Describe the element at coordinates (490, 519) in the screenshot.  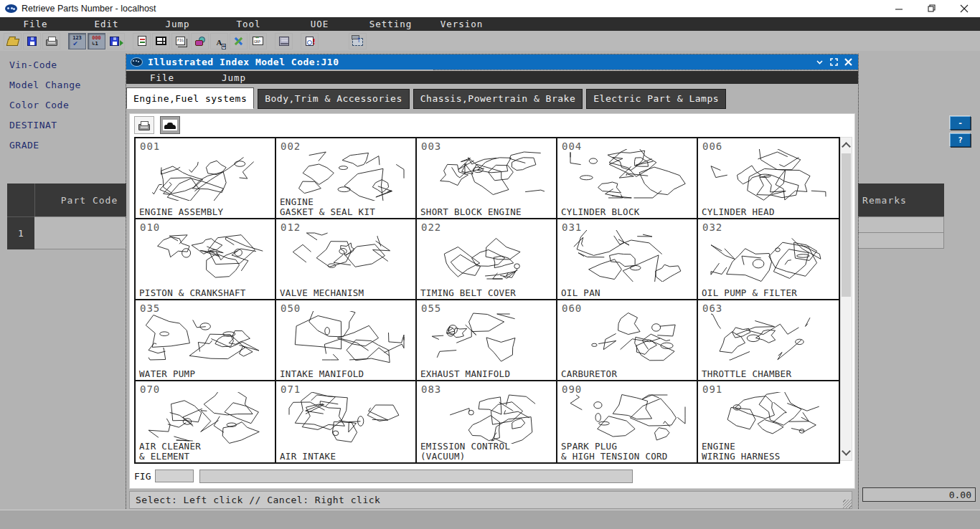
I see `bottom-bar` at that location.